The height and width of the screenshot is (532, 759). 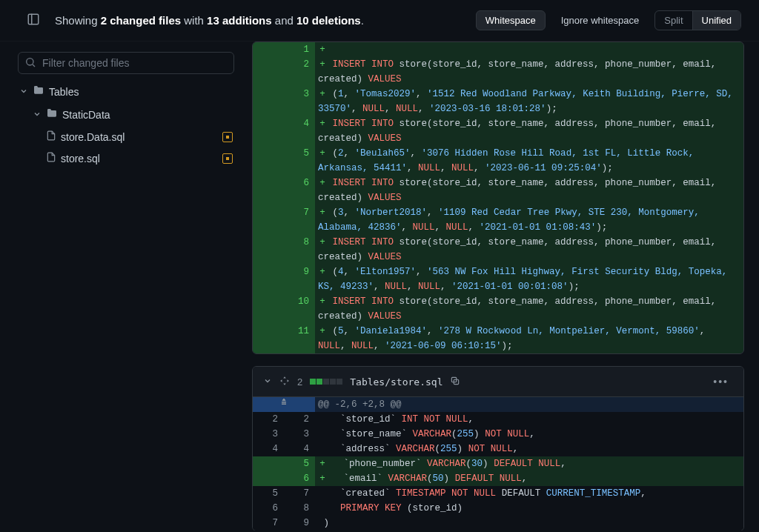 What do you see at coordinates (139, 136) in the screenshot?
I see `tree-file-store-data-sql: store.Data.sql` at bounding box center [139, 136].